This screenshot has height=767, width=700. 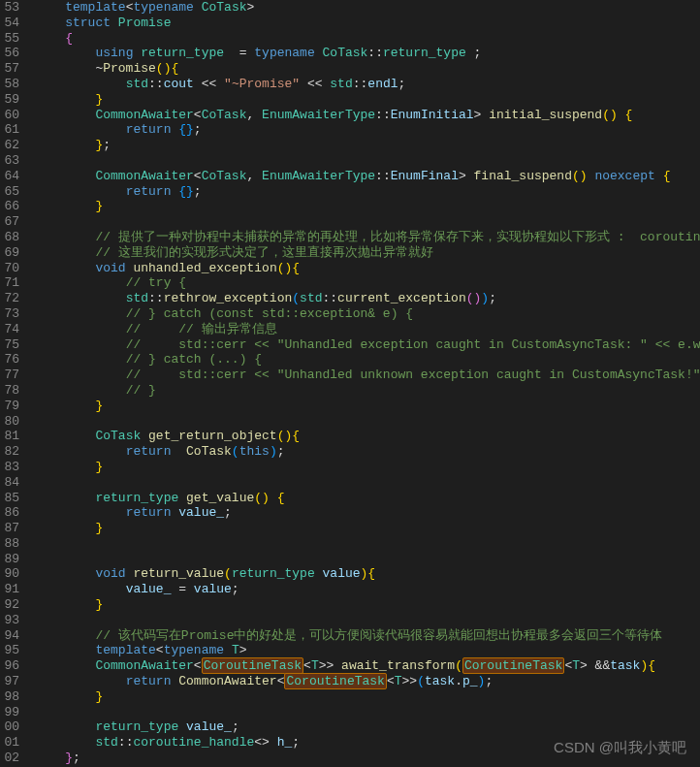 What do you see at coordinates (367, 498) in the screenshot?
I see `code-line: return_type get_value() {` at bounding box center [367, 498].